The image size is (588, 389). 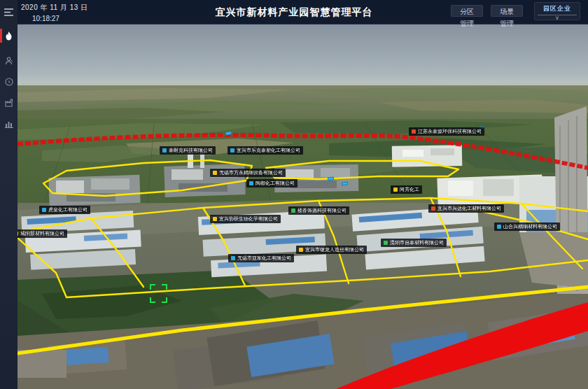 I want to click on flame-icon, so click(x=8, y=36).